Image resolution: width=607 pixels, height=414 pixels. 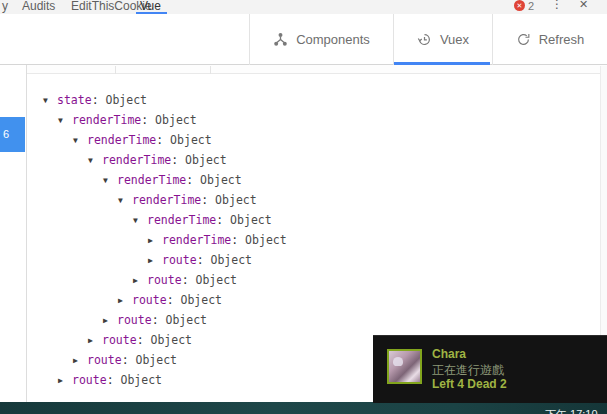 I want to click on mutation-count-badge: 6, so click(x=12, y=134).